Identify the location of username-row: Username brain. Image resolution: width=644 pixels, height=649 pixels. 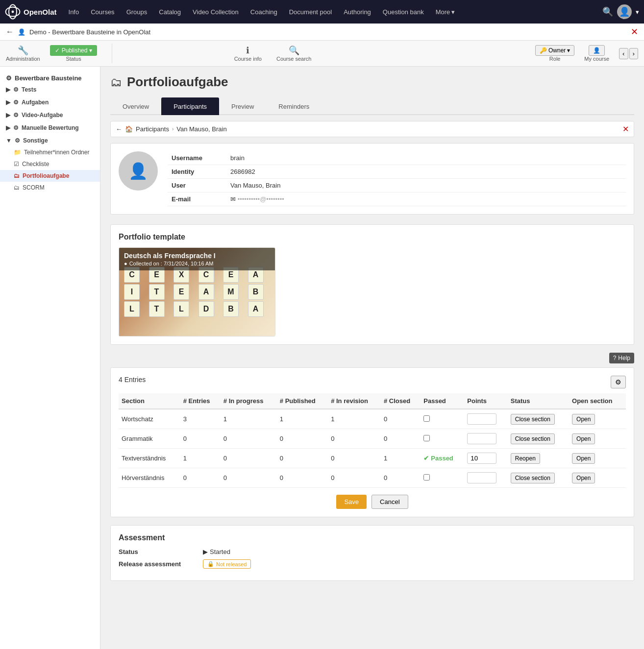
(397, 158).